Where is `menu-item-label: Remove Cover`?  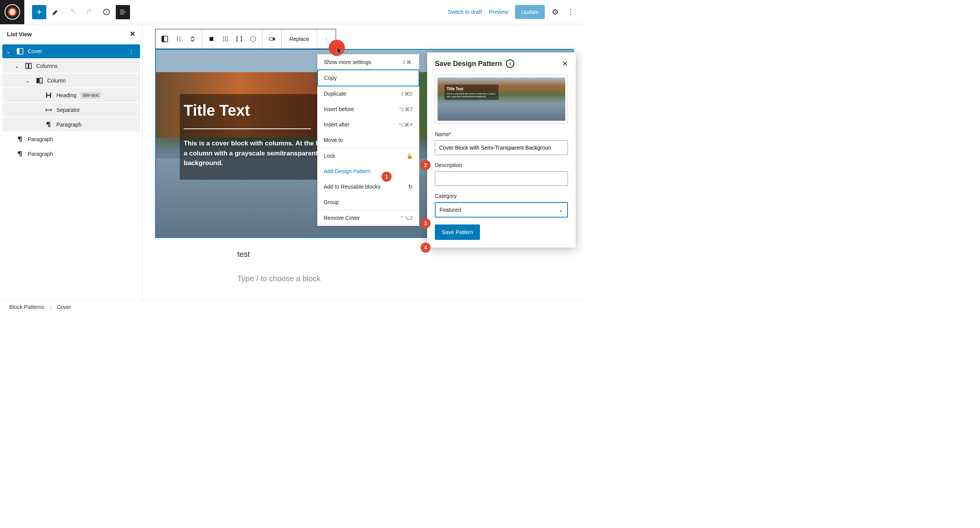
menu-item-label: Remove Cover is located at coordinates (342, 218).